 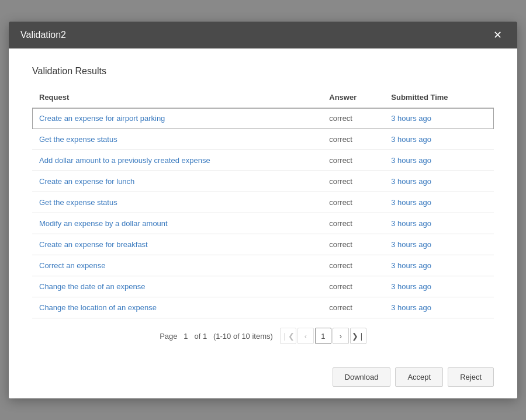 What do you see at coordinates (263, 98) in the screenshot?
I see `table-header: Request Answer Submitted Time` at bounding box center [263, 98].